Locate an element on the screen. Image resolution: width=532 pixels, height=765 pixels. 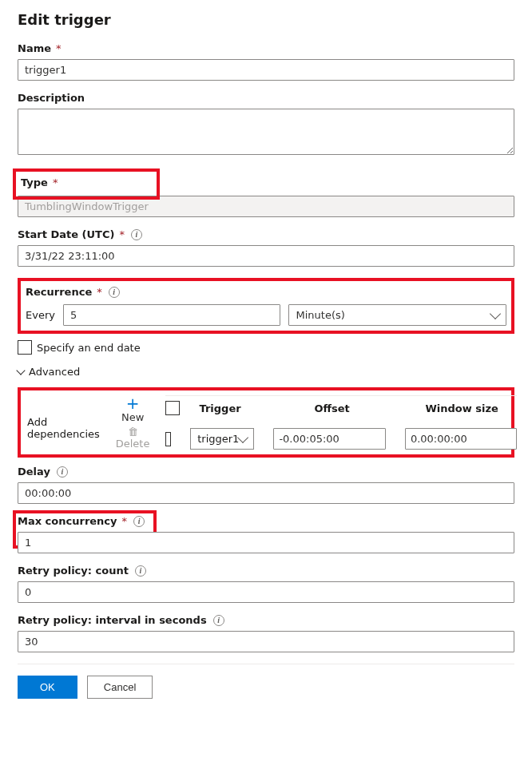
dependency-offset-input is located at coordinates (329, 439).